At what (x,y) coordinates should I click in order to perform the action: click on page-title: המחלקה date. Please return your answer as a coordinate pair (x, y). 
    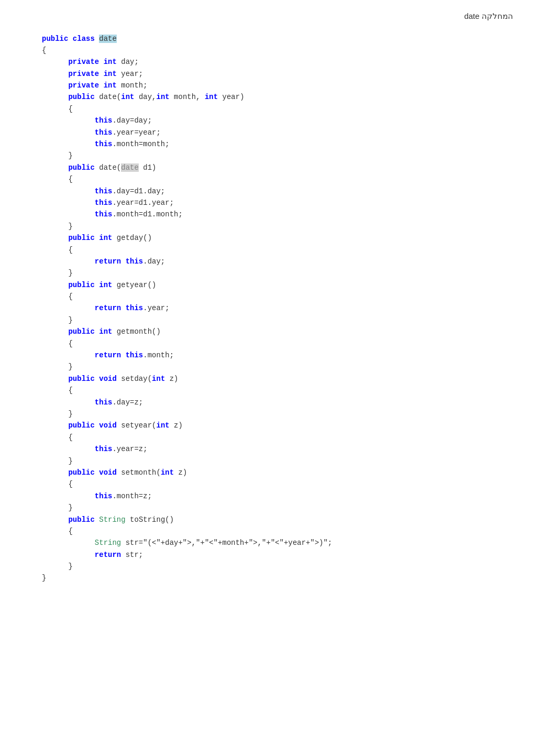
    Looking at the image, I should click on (267, 14).